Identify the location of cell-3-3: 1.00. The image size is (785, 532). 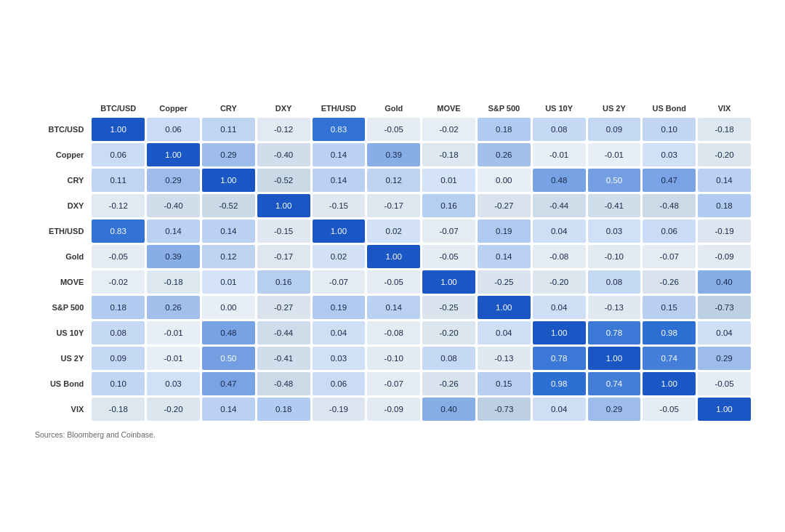
(283, 206).